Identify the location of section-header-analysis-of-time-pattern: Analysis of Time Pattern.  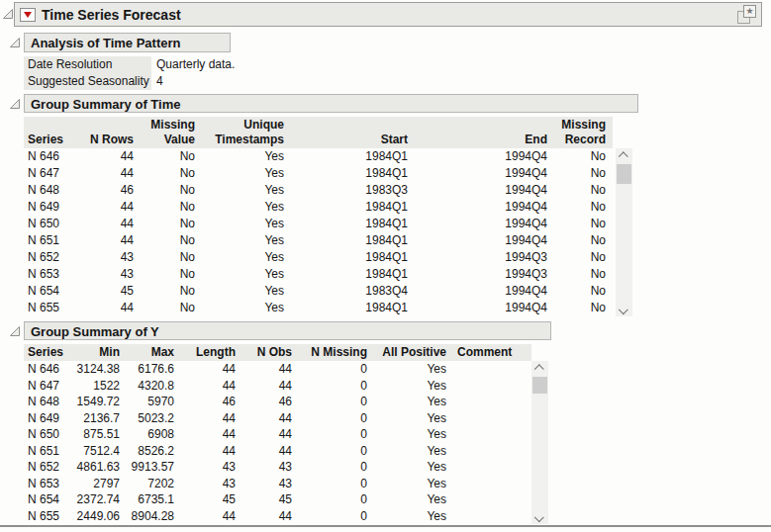
(127, 43).